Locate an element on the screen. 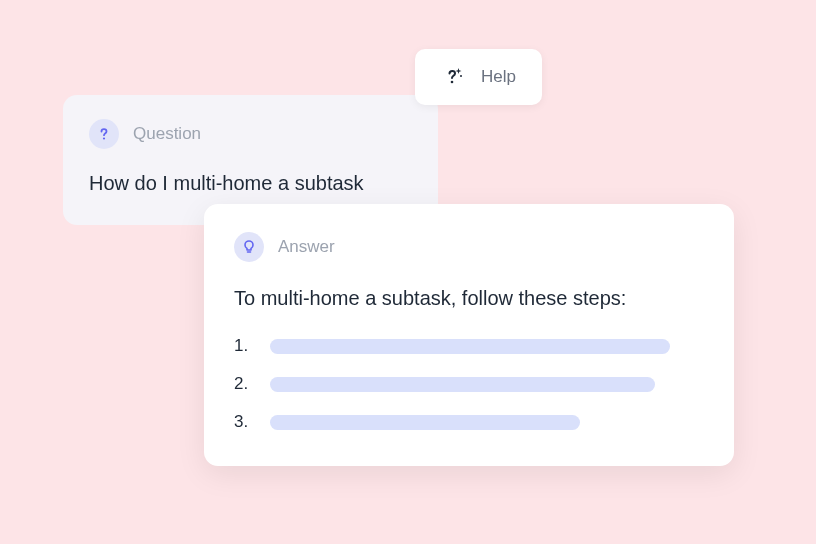  question-header: Question is located at coordinates (250, 134).